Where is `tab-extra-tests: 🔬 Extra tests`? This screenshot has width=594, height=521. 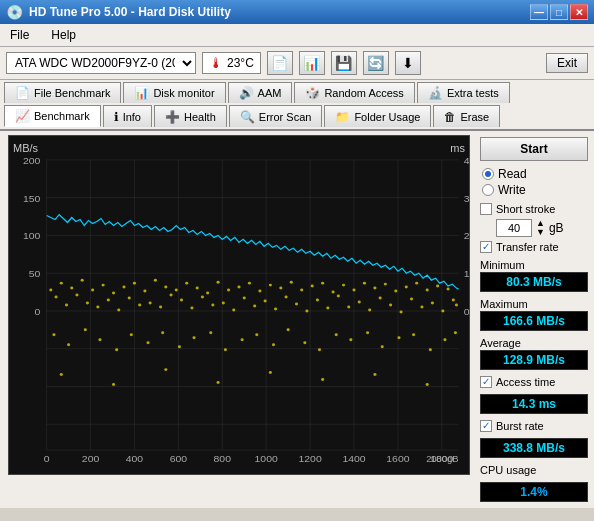 tab-extra-tests: 🔬 Extra tests is located at coordinates (464, 92).